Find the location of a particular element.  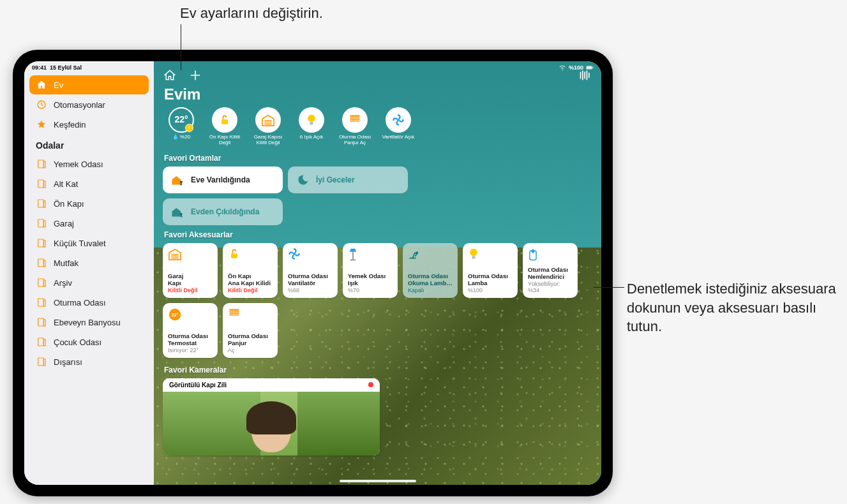

sidebar-item-keşfedin: Keşfedin is located at coordinates (89, 124).